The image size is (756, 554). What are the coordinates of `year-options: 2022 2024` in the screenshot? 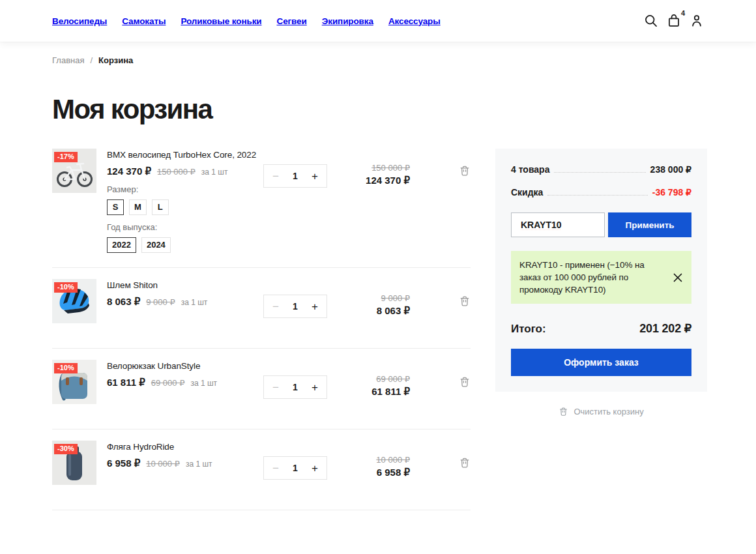 It's located at (185, 245).